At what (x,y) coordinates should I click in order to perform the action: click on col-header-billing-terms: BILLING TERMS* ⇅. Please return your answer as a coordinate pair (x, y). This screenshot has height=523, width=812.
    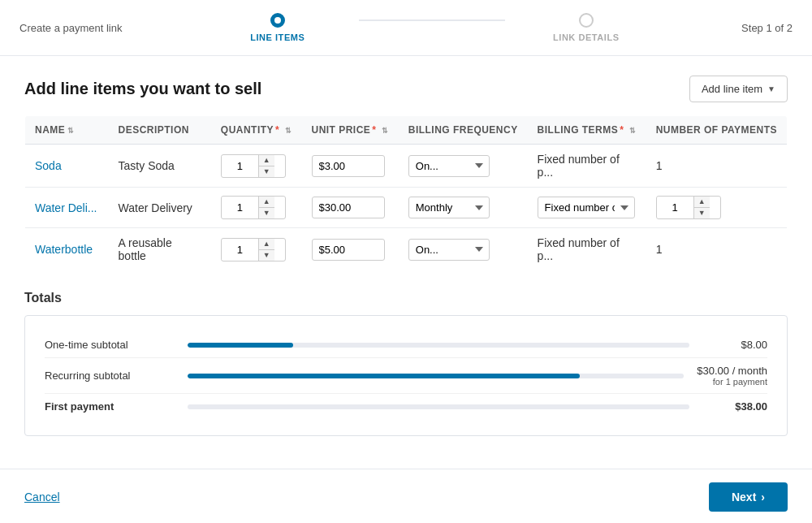
    Looking at the image, I should click on (587, 130).